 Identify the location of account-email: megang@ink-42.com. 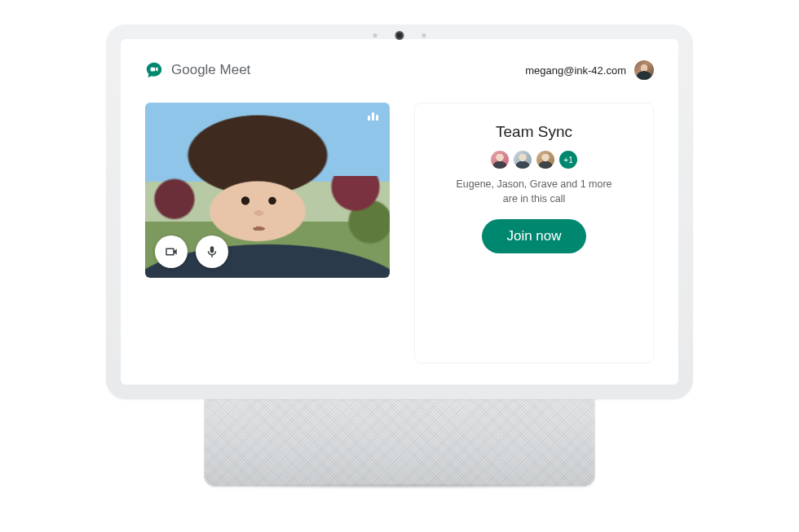
(576, 70).